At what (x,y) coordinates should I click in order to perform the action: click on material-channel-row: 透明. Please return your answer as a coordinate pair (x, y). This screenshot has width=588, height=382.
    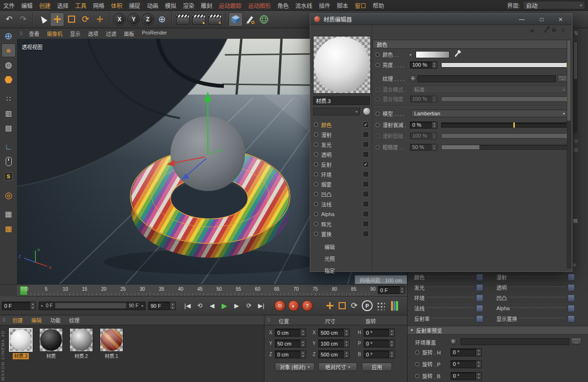
    Looking at the image, I should click on (342, 154).